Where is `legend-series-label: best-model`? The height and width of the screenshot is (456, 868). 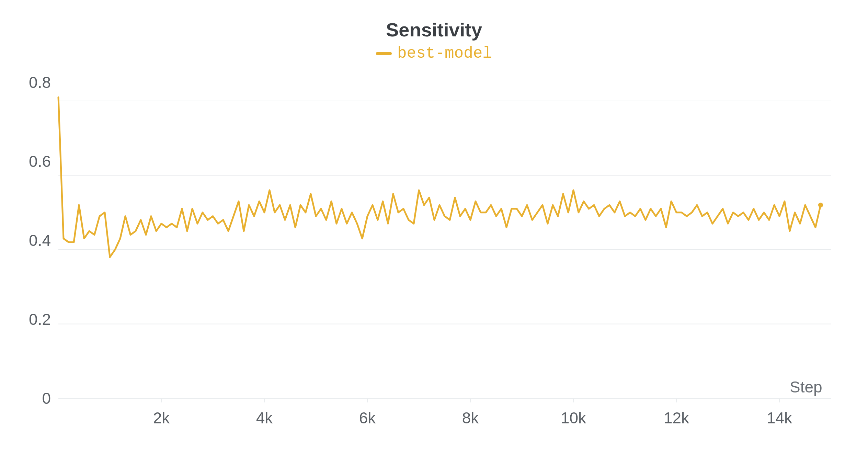 legend-series-label: best-model is located at coordinates (445, 54).